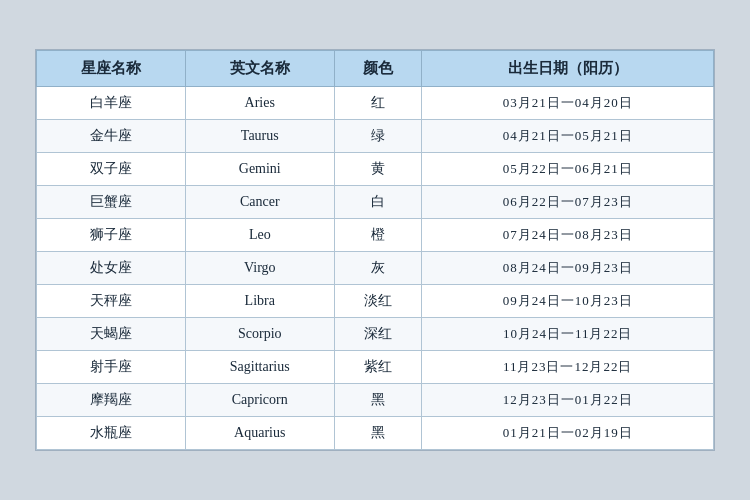 This screenshot has height=500, width=750. What do you see at coordinates (378, 202) in the screenshot?
I see `cell-color: 白` at bounding box center [378, 202].